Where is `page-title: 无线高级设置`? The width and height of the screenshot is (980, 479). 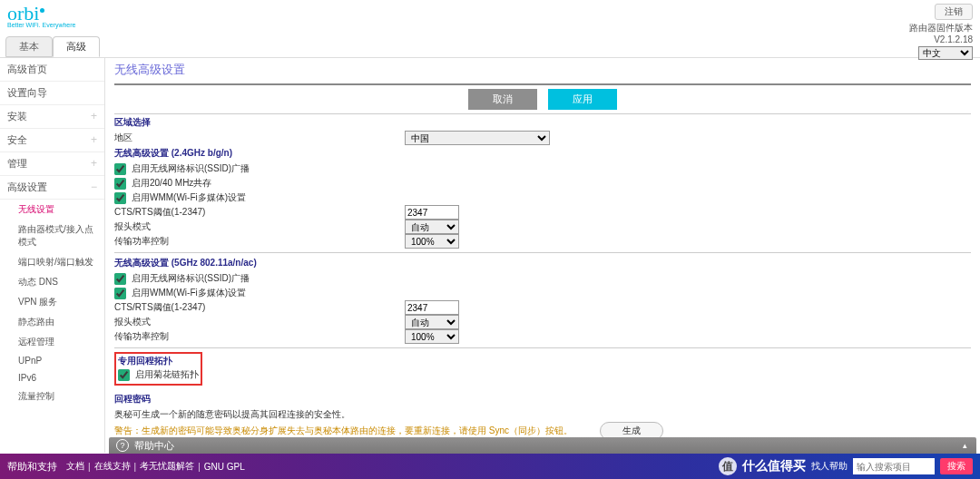 page-title: 无线高级设置 is located at coordinates (543, 73).